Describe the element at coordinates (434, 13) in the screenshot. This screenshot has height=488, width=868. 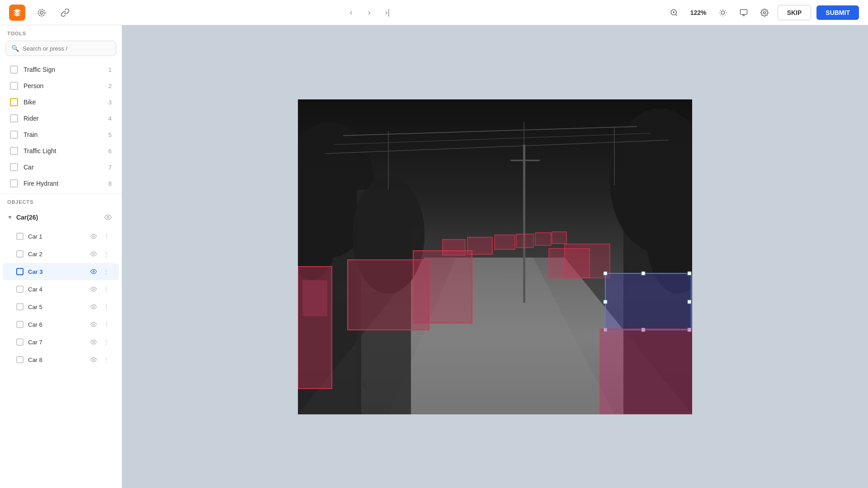
I see `top-bar: ‹ › ›| 122%` at that location.